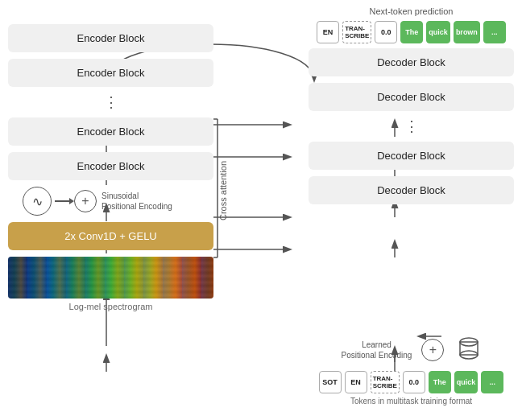 Image resolution: width=522 pixels, height=420 pixels. Describe the element at coordinates (414, 382) in the screenshot. I see `bottom-token-0: 0.0` at that location.